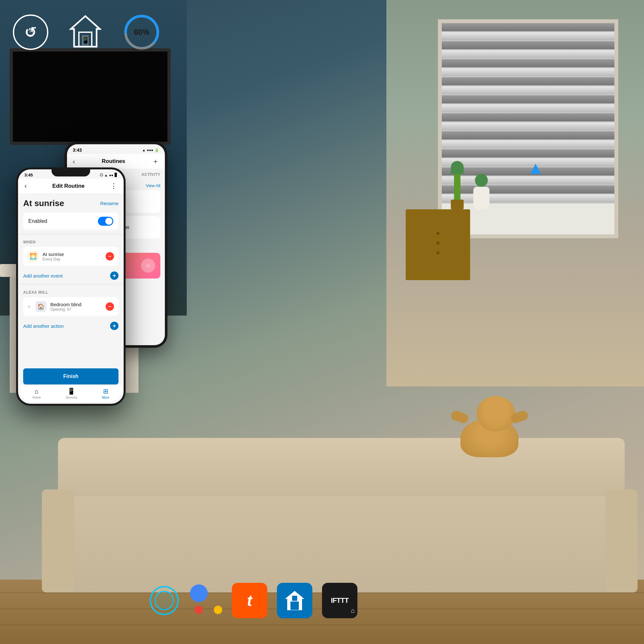  What do you see at coordinates (76, 309) in the screenshot?
I see `alexa-action-subtitle: Opening: 67` at bounding box center [76, 309].